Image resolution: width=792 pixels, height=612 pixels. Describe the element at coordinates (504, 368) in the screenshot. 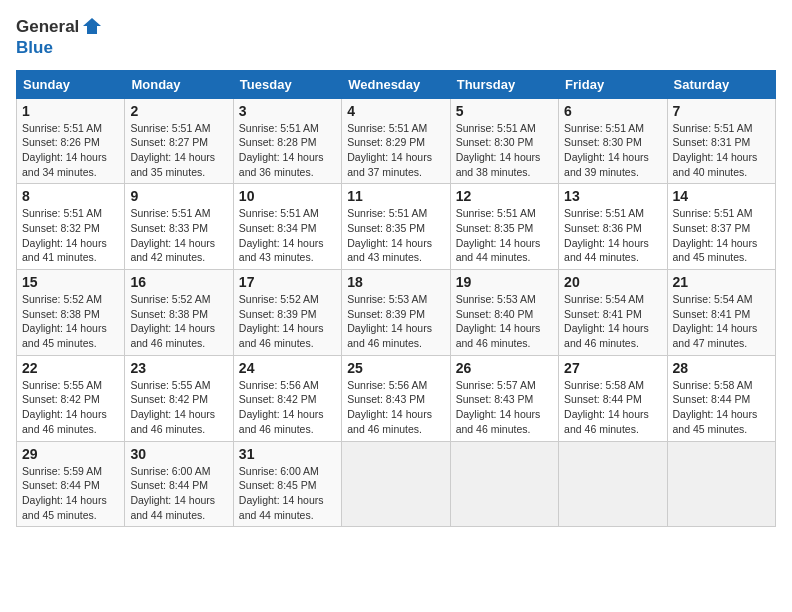

I see `day-number: 26` at that location.